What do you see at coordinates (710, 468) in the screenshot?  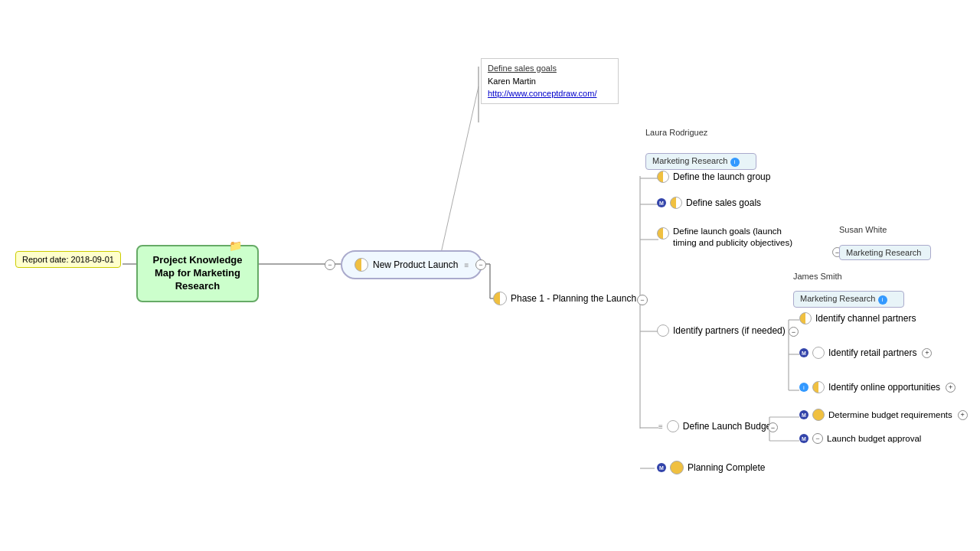 I see `planning-complete-node: M Planning Complete` at bounding box center [710, 468].